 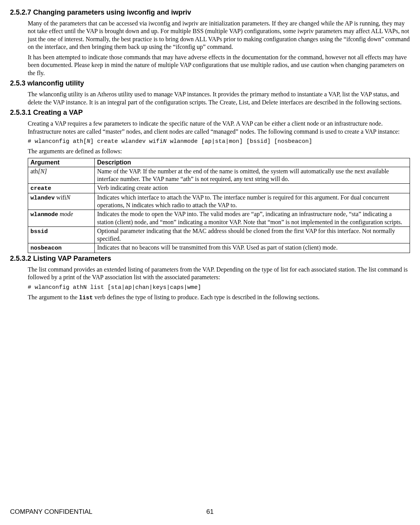 What do you see at coordinates (219, 151) in the screenshot?
I see `paragraph: The arguments are defined as follows:` at bounding box center [219, 151].